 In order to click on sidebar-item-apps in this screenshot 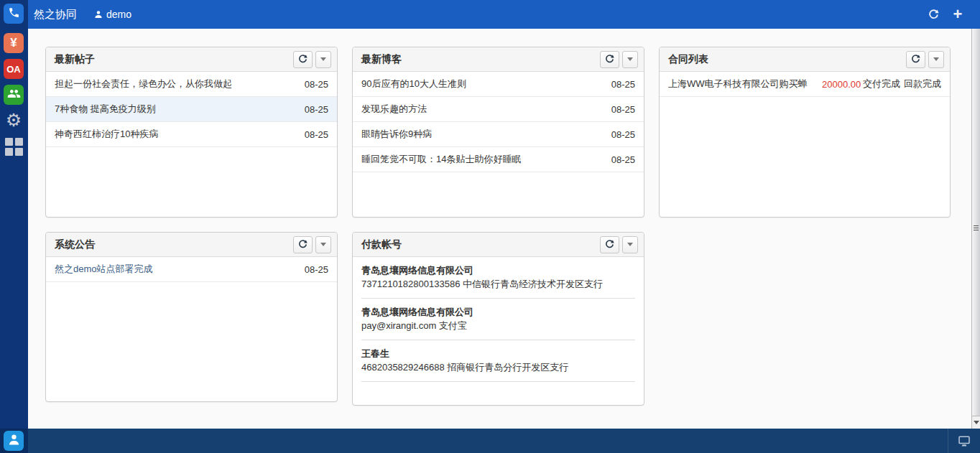, I will do `click(14, 146)`.